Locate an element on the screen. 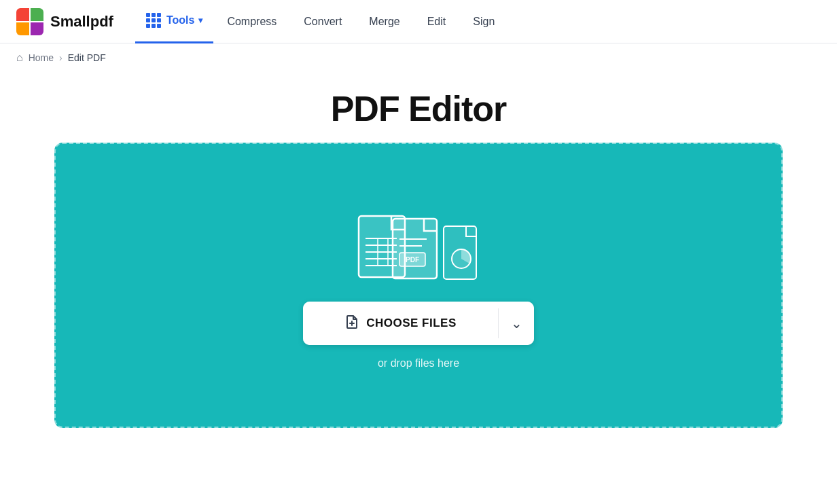 The width and height of the screenshot is (837, 504). logo-link: Smallpdf is located at coordinates (65, 22).